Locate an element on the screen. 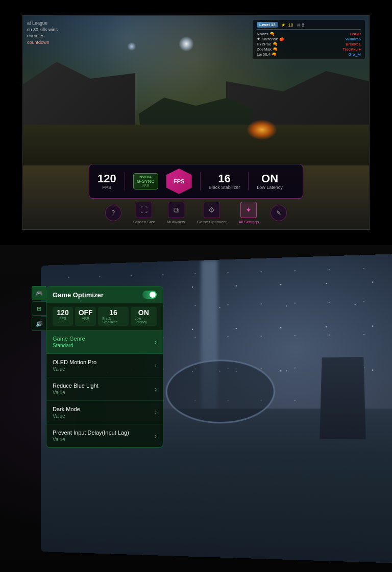  game-optimizer-icon: ⚙ is located at coordinates (212, 210).